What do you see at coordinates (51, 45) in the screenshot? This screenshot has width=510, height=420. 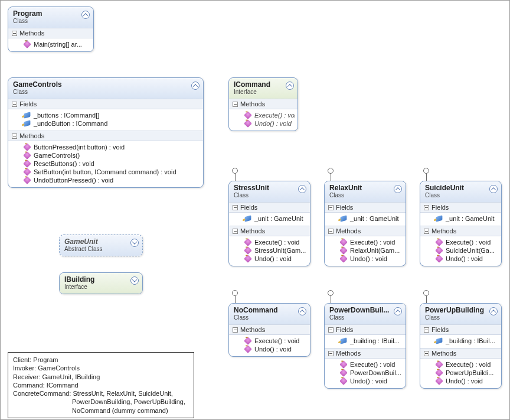 I see `member-list: Main(string[] ar...` at bounding box center [51, 45].